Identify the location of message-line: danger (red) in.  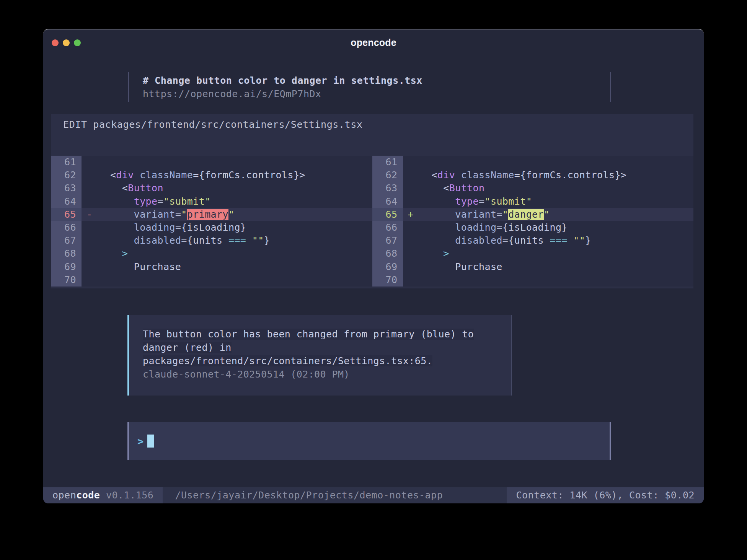
(327, 347).